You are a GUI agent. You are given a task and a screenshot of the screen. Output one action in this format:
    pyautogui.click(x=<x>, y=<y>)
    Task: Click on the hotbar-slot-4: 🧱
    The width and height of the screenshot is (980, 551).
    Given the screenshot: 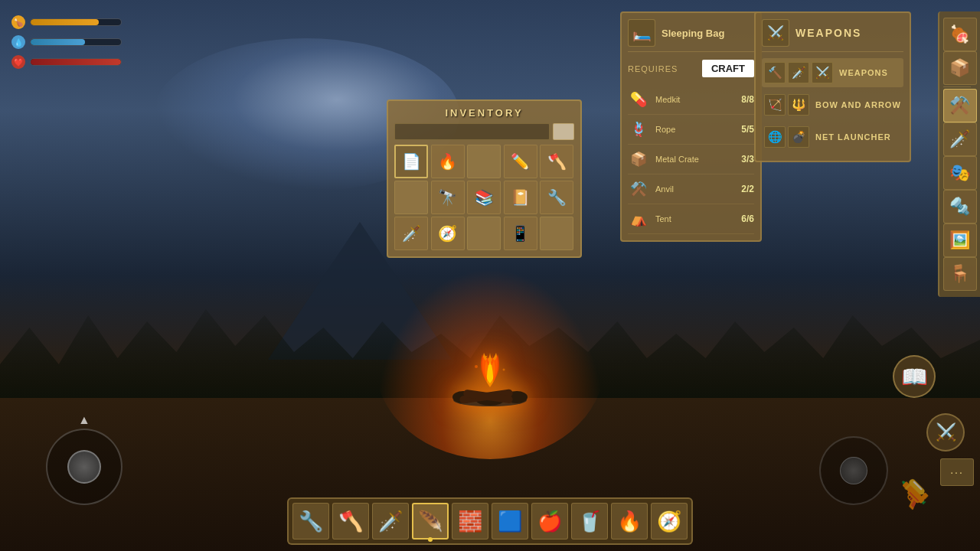 What is the action you would take?
    pyautogui.click(x=470, y=521)
    